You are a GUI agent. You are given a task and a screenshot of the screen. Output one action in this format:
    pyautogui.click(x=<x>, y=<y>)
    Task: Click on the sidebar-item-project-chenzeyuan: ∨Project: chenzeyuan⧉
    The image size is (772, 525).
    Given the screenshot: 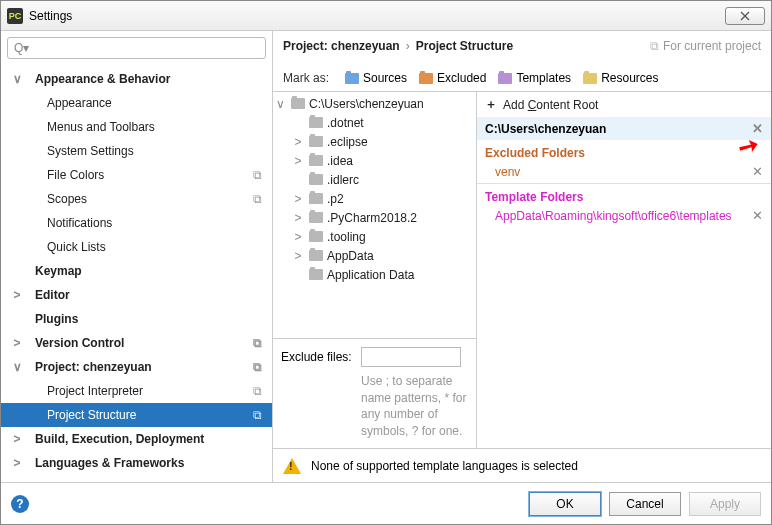 What is the action you would take?
    pyautogui.click(x=136, y=367)
    